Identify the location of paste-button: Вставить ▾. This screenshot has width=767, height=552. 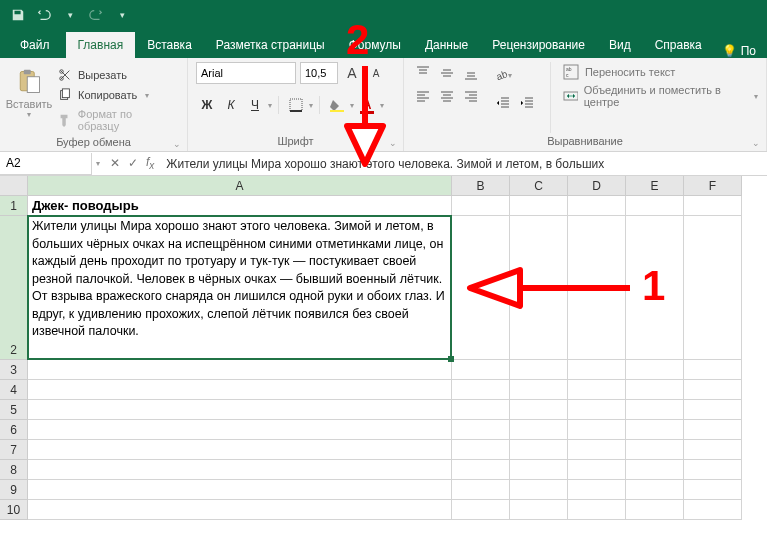
(29, 90).